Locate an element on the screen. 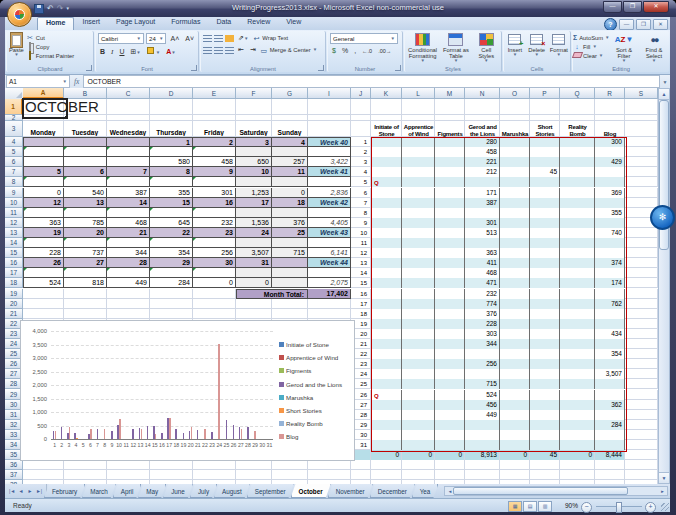 This screenshot has height=515, width=676. cell-C19 is located at coordinates (128, 294).